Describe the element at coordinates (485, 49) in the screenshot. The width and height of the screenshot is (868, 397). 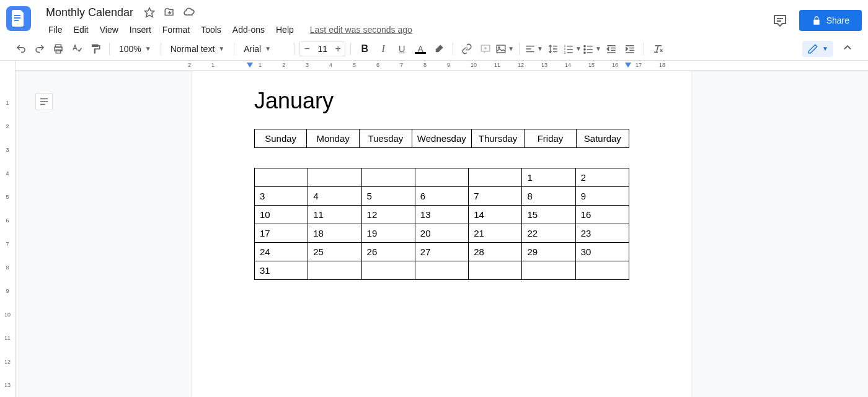
I see `comment-add-icon` at that location.